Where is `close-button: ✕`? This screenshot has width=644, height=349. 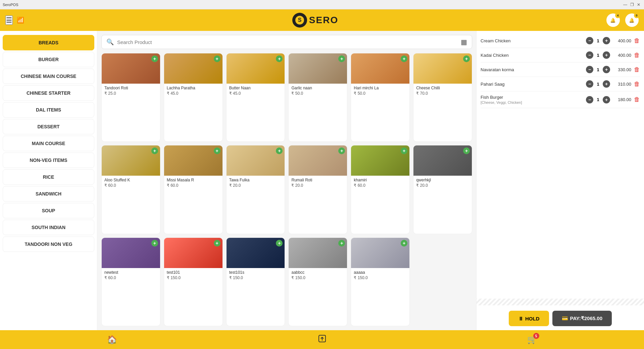 close-button: ✕ is located at coordinates (639, 5).